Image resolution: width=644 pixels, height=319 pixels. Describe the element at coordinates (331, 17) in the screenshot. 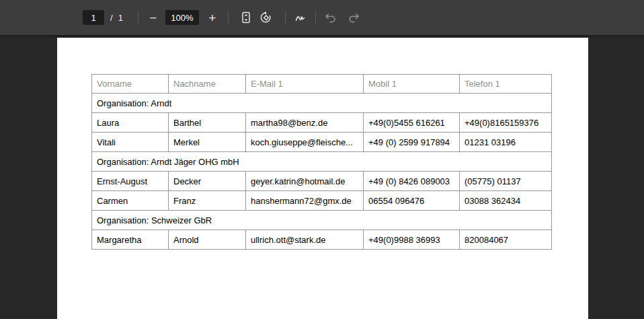

I see `undo-button` at that location.